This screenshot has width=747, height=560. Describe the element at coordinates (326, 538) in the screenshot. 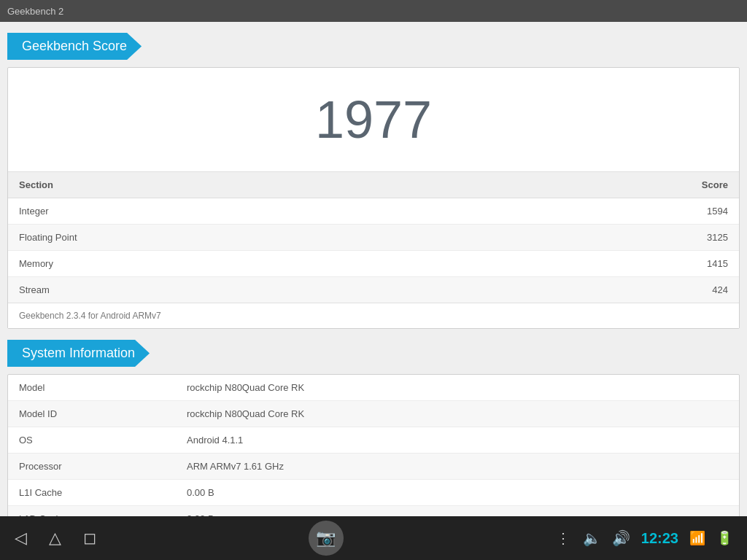

I see `nav-center: 📷` at that location.